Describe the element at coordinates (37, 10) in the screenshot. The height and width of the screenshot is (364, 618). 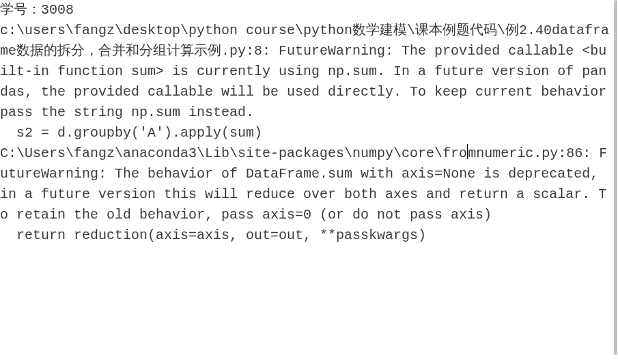
I see `student-id-line: 学号：3008` at that location.